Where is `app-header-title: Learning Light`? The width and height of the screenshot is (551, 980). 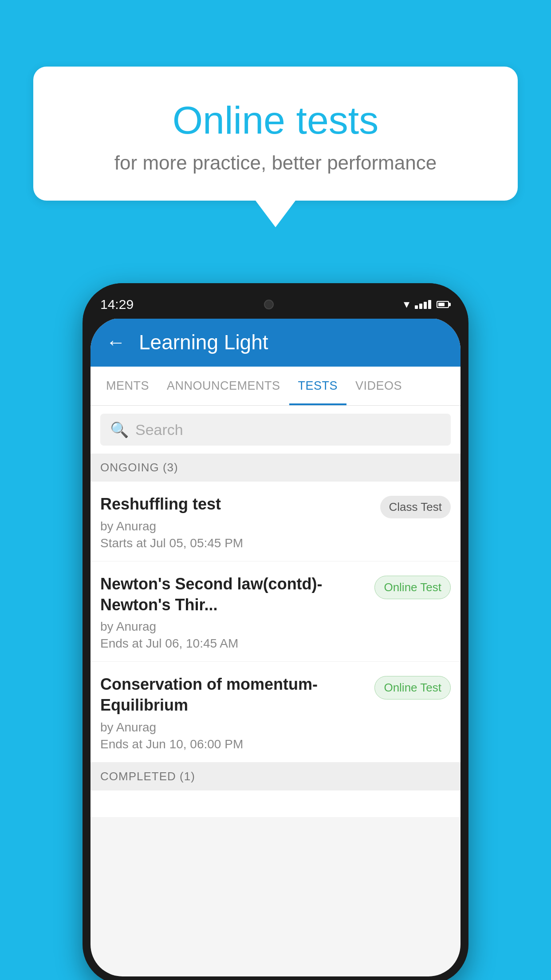 app-header-title: Learning Light is located at coordinates (204, 342).